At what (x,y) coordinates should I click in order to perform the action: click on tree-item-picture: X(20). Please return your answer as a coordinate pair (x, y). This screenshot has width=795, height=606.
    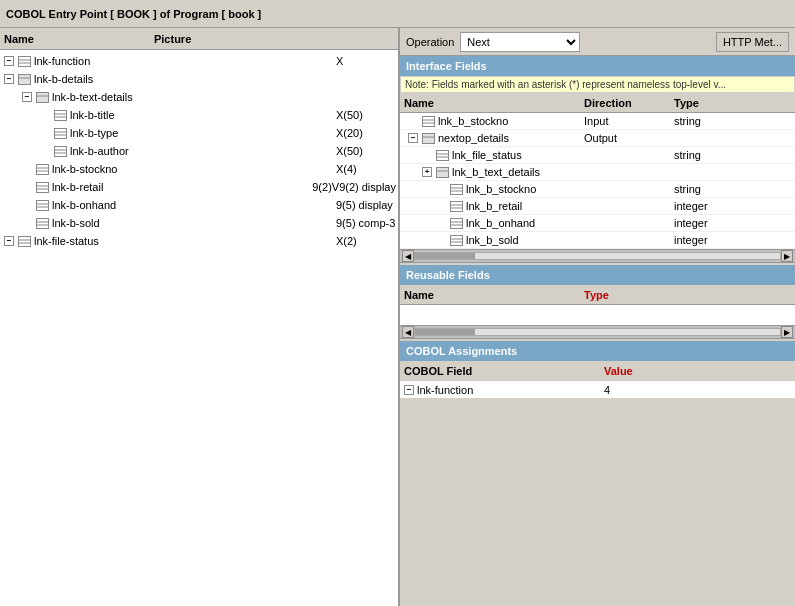
    Looking at the image, I should click on (356, 133).